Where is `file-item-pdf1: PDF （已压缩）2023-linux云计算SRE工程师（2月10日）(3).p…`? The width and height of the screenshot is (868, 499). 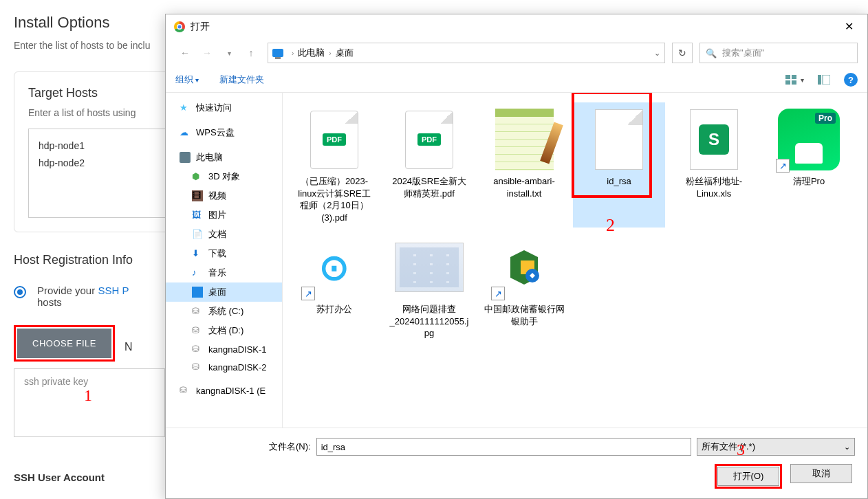 file-item-pdf1: PDF （已压缩）2023-linux云计算SRE工程师（2月10日）(3).p… is located at coordinates (334, 165).